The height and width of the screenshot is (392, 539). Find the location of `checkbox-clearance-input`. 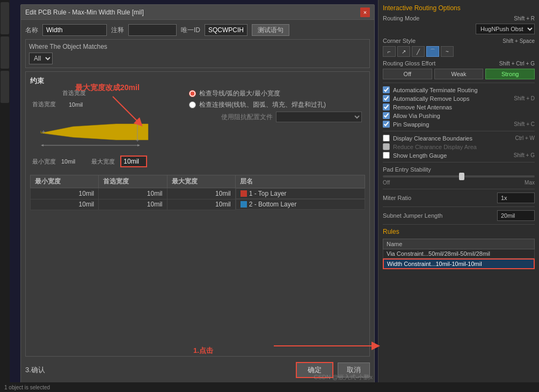

checkbox-clearance-input is located at coordinates (387, 138).